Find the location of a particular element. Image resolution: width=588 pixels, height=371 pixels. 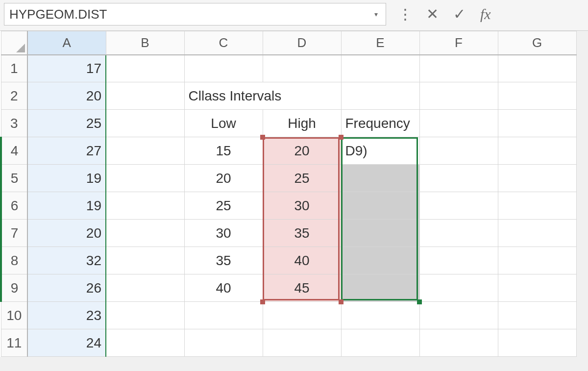

cell-D11 is located at coordinates (302, 343).